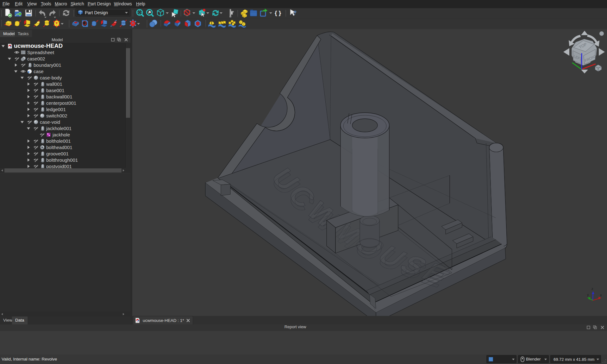 The height and width of the screenshot is (364, 607). What do you see at coordinates (62, 160) in the screenshot?
I see `svg-text: boltthrough001` at bounding box center [62, 160].